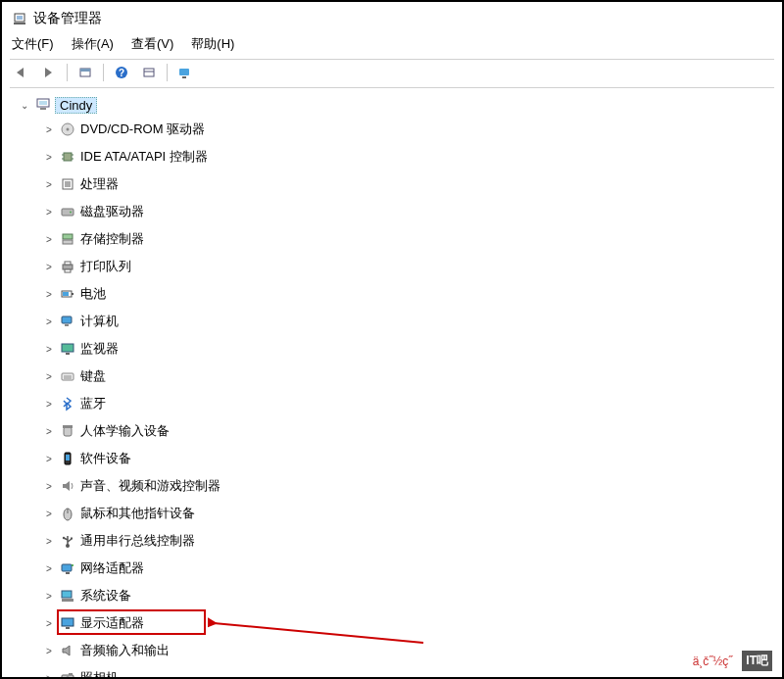  Describe the element at coordinates (409, 212) in the screenshot. I see `tree-item: >磁盘驱动器` at that location.